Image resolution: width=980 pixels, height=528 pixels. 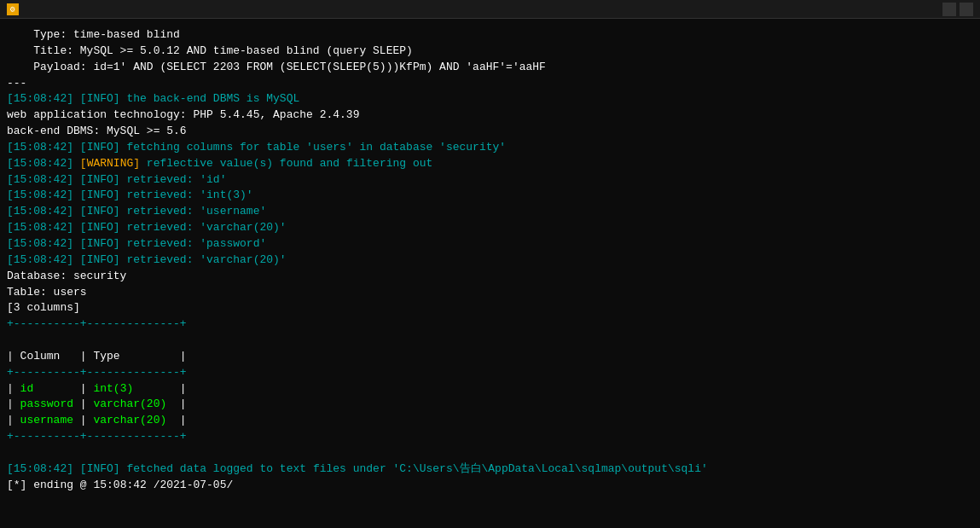 I want to click on terminal-line-l7: back-end DBMS: MySQL >= 5.6, so click(x=490, y=131).